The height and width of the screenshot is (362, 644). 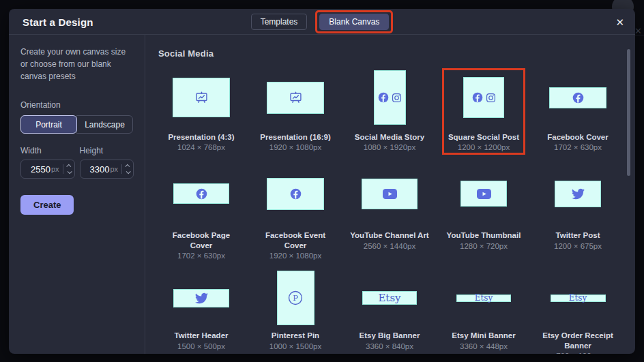 I want to click on preset-facebook-cover: Facebook Cover1702 × 630px, so click(x=578, y=110).